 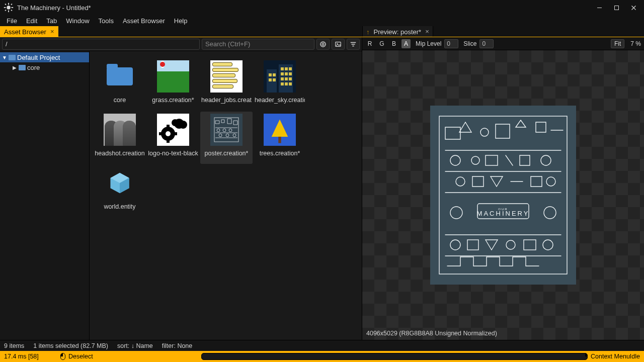 What do you see at coordinates (7, 44) in the screenshot?
I see `path-text: /` at bounding box center [7, 44].